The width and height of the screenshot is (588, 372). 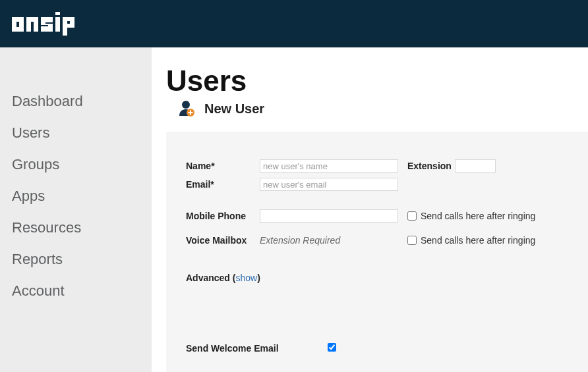 What do you see at coordinates (329, 166) in the screenshot?
I see `name-input` at bounding box center [329, 166].